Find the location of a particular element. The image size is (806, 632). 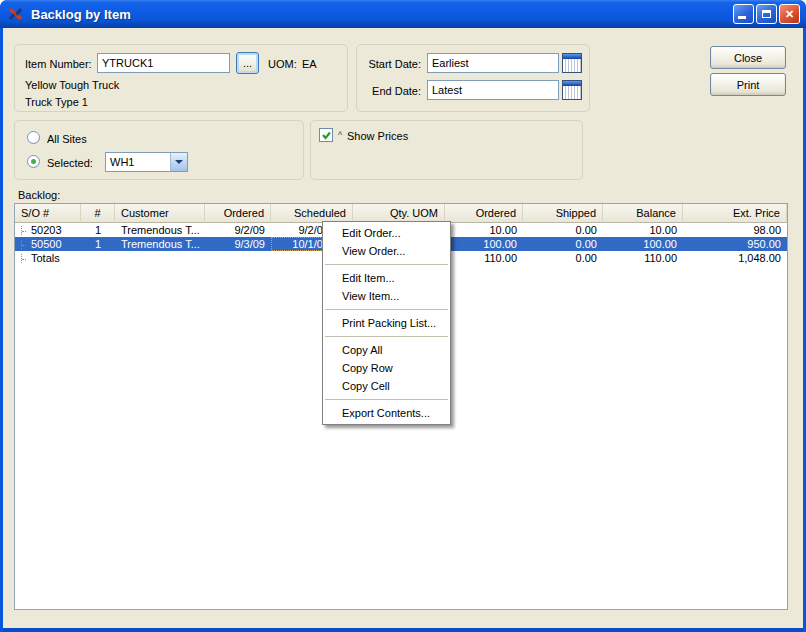

table-cell: 50203 is located at coordinates (48, 230).